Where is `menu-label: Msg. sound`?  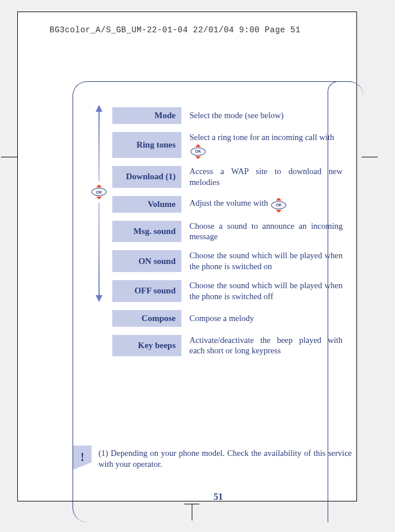 menu-label: Msg. sound is located at coordinates (147, 232).